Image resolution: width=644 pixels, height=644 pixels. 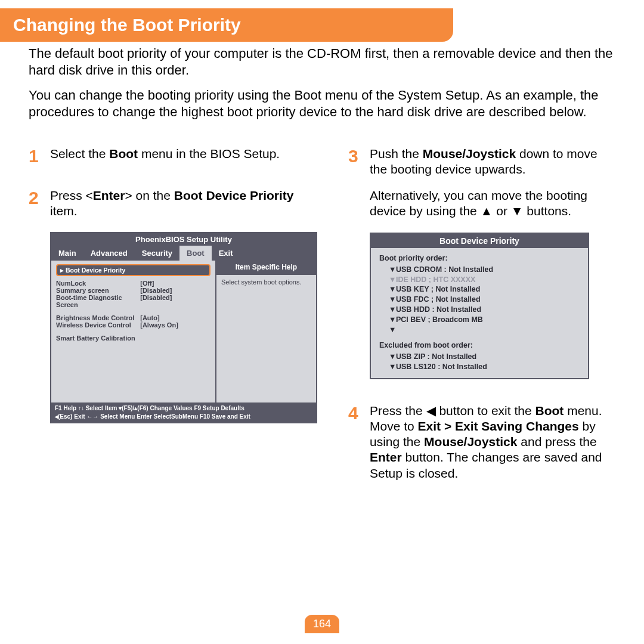 What do you see at coordinates (184, 204) in the screenshot?
I see `step-text: Press <Enter> on the Boot Device Priorit…` at bounding box center [184, 204].